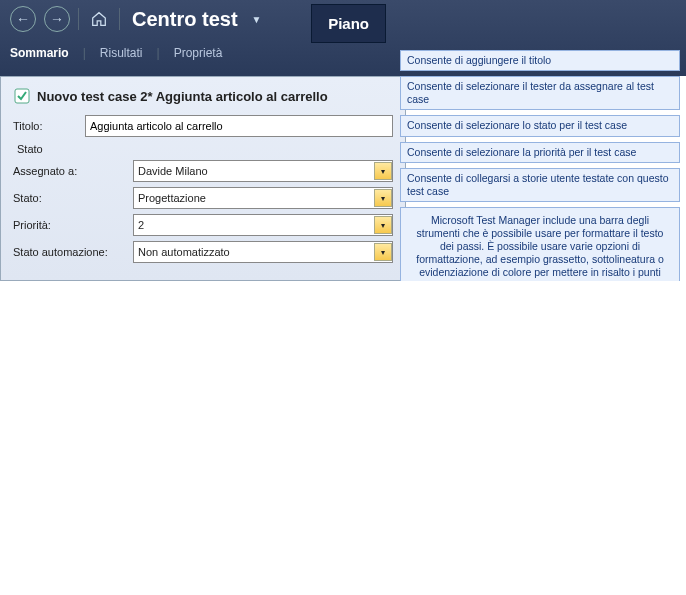  What do you see at coordinates (73, 225) in the screenshot?
I see `priorita-label: Priorità:` at bounding box center [73, 225].